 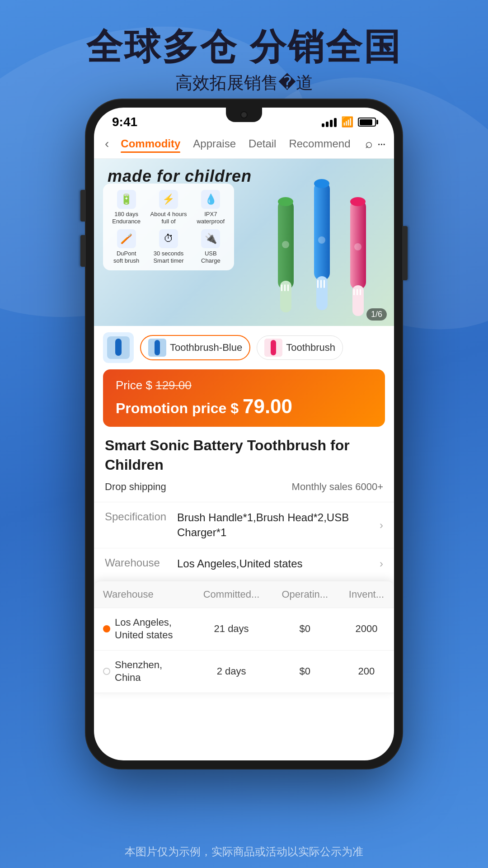 I want to click on wifi-icon: 📶, so click(x=347, y=122).